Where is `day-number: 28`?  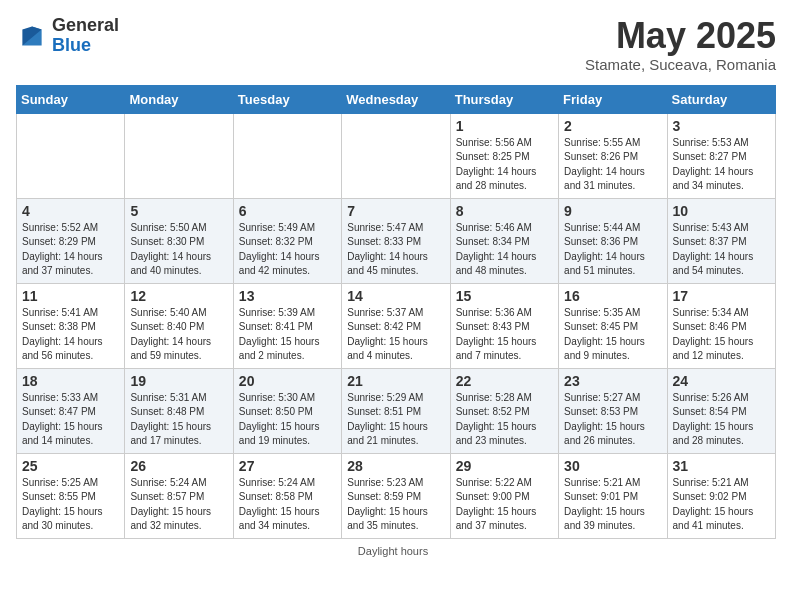
day-number: 28 is located at coordinates (396, 466).